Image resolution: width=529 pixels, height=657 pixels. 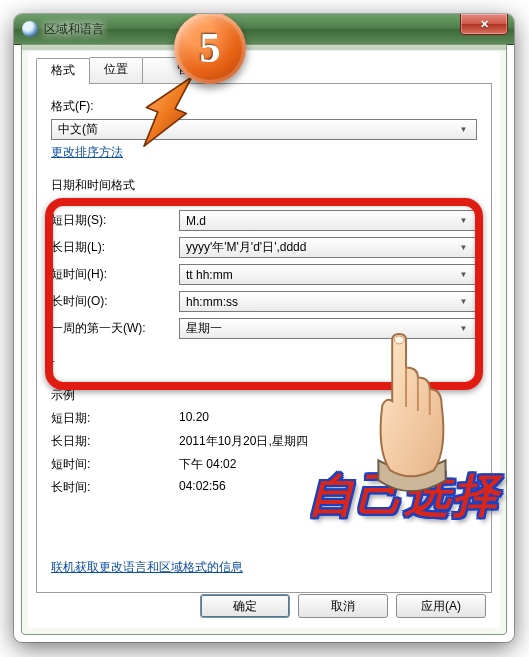 What do you see at coordinates (196, 221) in the screenshot?
I see `short-date-value: M.d` at bounding box center [196, 221].